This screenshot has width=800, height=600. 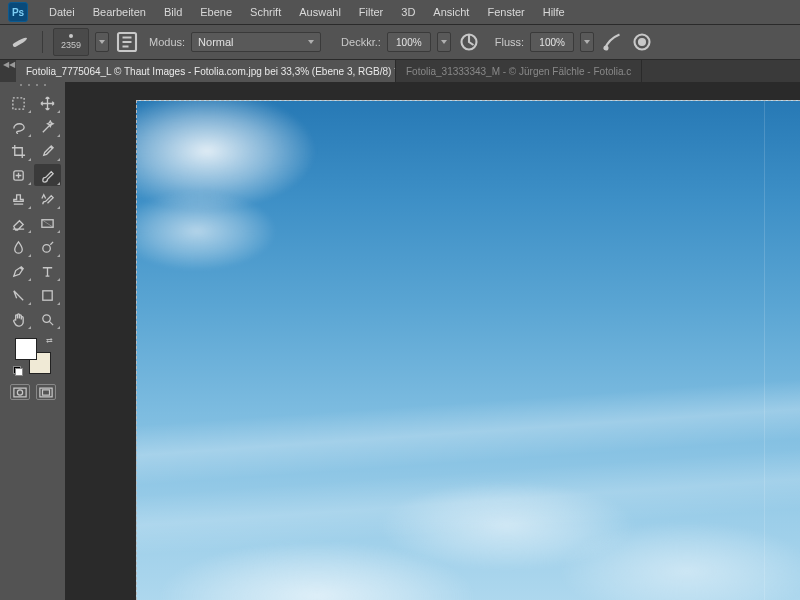 What do you see at coordinates (48, 247) in the screenshot?
I see `tool-dodge` at bounding box center [48, 247].